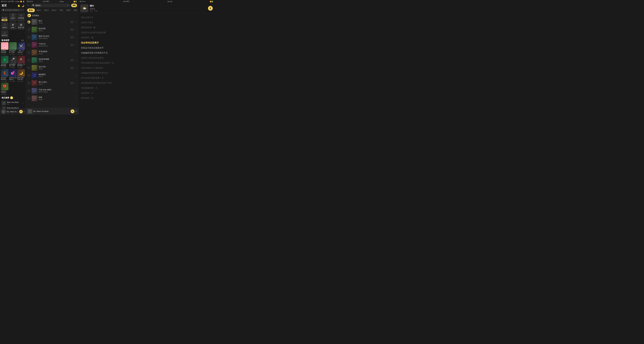 The height and width of the screenshot is (344, 644). Describe the element at coordinates (76, 83) in the screenshot. I see `more-icon-8: ⋮` at that location.